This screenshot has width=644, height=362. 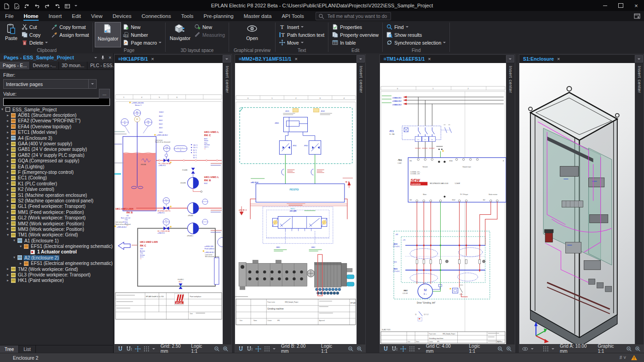 I want to click on menu-master-data: Master data, so click(x=258, y=16).